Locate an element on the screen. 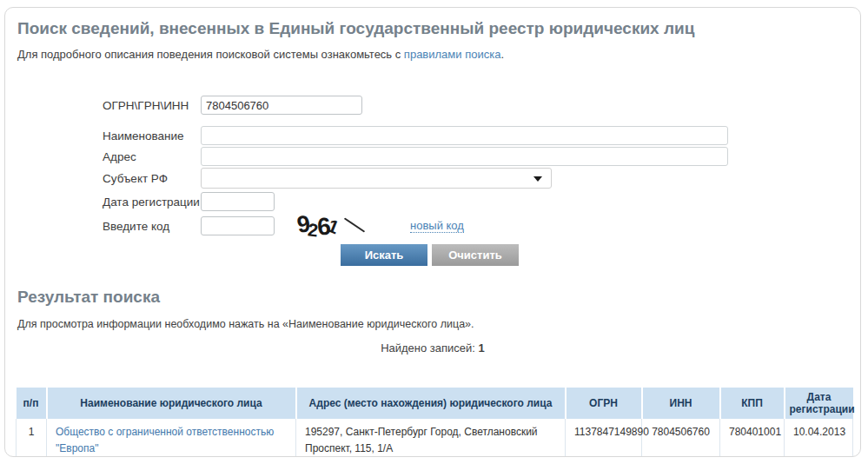  search-button: Искать is located at coordinates (384, 255).